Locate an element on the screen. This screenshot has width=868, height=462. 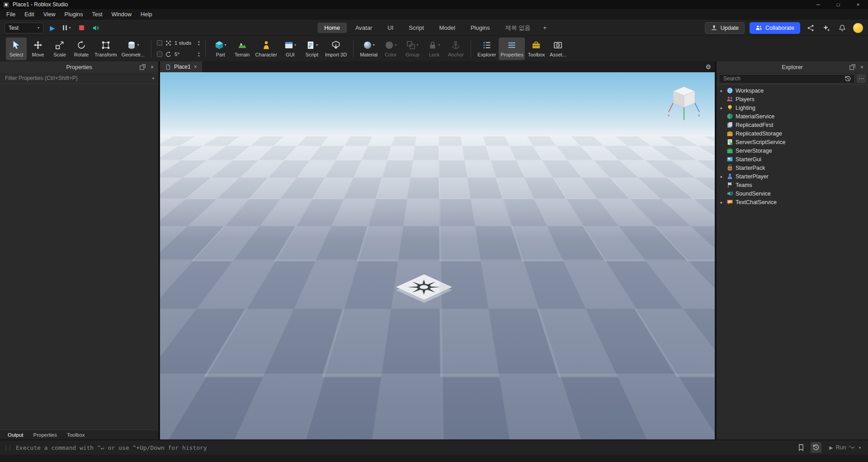
asset-manager-button: Asset... is located at coordinates (558, 49).